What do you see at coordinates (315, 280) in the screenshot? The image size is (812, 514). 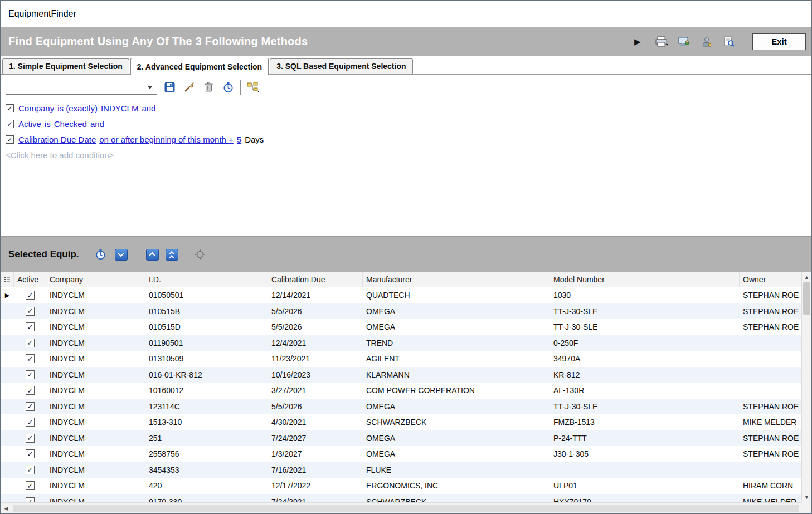 I see `column-header-calibration-due: Calibration Due` at bounding box center [315, 280].